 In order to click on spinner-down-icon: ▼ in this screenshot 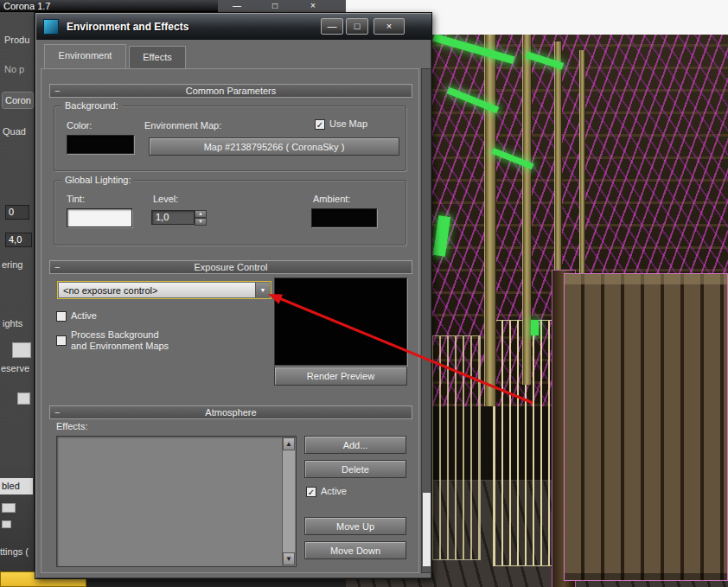, I will do `click(201, 221)`.